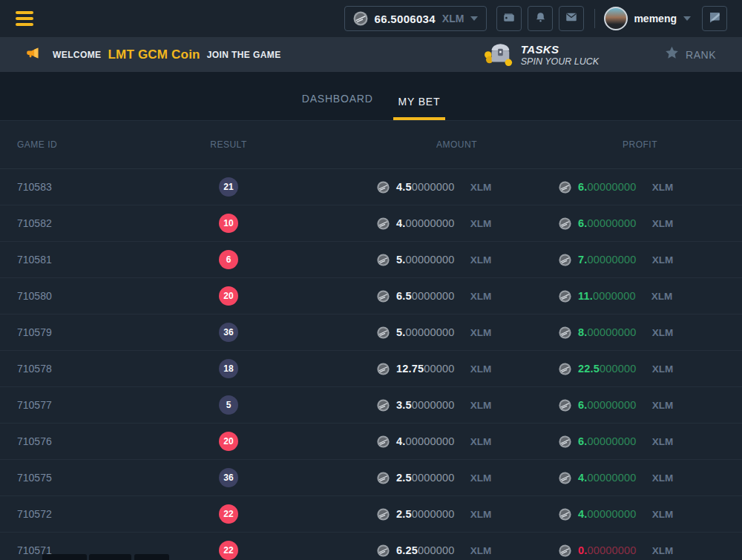  Describe the element at coordinates (559, 49) in the screenshot. I see `tasks-title: TASKS` at that location.